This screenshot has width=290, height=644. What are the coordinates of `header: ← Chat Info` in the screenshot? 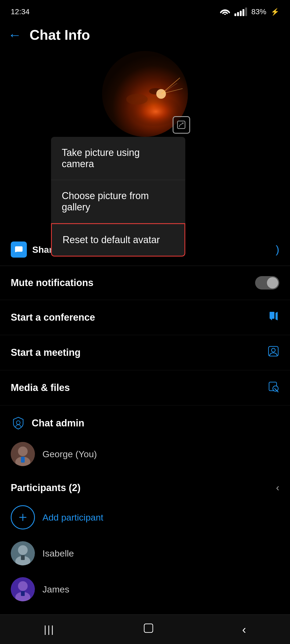 It's located at (145, 36).